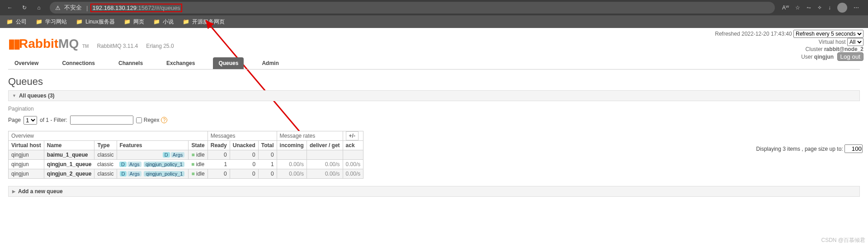 Image resolution: width=868 pixels, height=246 pixels. Describe the element at coordinates (134, 22) in the screenshot. I see `bookmark-item: 📁网页` at that location.